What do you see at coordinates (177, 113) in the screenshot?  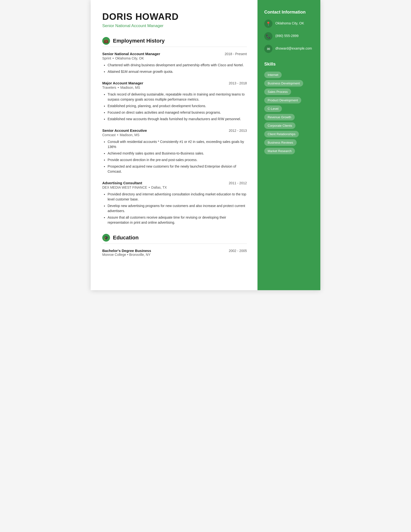 I see `bullet: Focused on direct sales activities and m…` at bounding box center [177, 113].